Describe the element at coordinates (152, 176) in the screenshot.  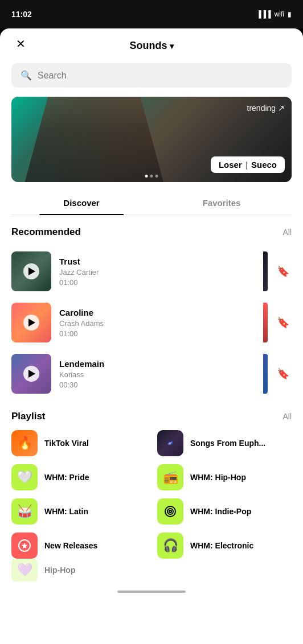
I see `banner-dots` at that location.